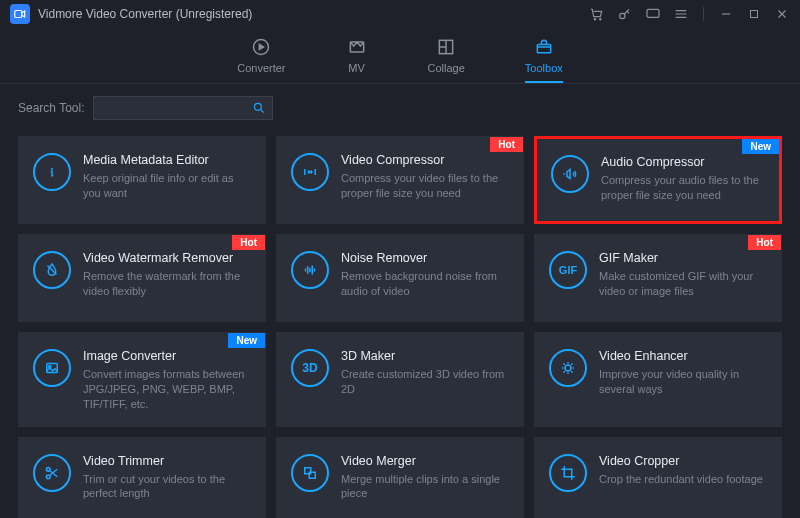 Image resolution: width=800 pixels, height=518 pixels. Describe the element at coordinates (754, 14) in the screenshot. I see `maximize-icon` at that location.